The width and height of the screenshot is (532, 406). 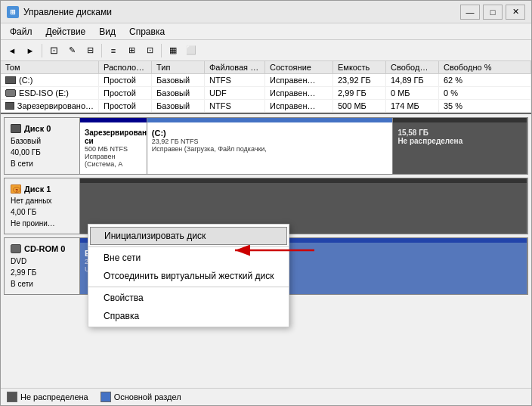 What do you see at coordinates (113, 137) in the screenshot?
I see `partition-system-name: Зарезервировано си` at bounding box center [113, 137].